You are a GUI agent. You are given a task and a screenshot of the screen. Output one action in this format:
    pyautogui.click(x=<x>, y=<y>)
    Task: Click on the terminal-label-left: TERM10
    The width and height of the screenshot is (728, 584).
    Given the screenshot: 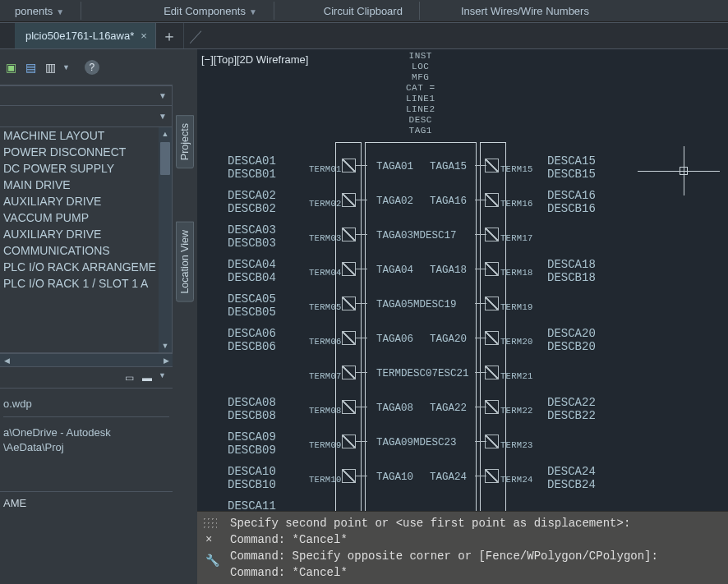 What is the action you would take?
    pyautogui.click(x=325, y=480)
    